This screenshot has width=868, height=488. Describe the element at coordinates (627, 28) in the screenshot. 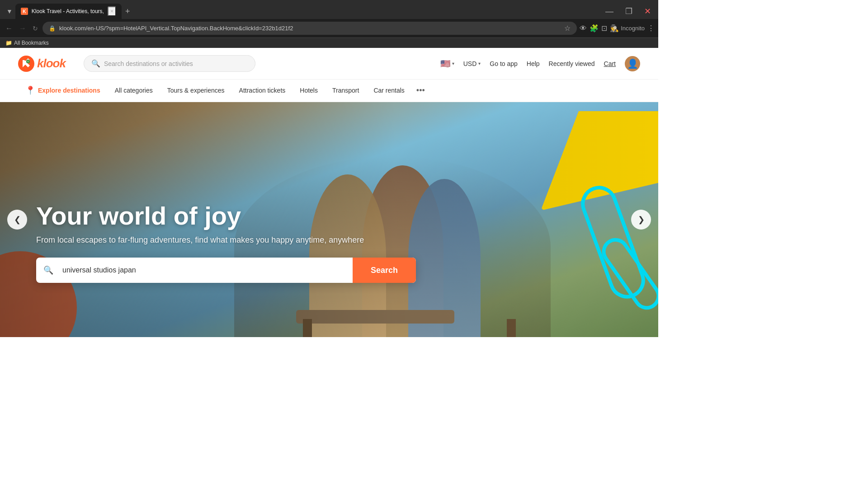

I see `incognito-indicator: 🕵 Incognito` at that location.